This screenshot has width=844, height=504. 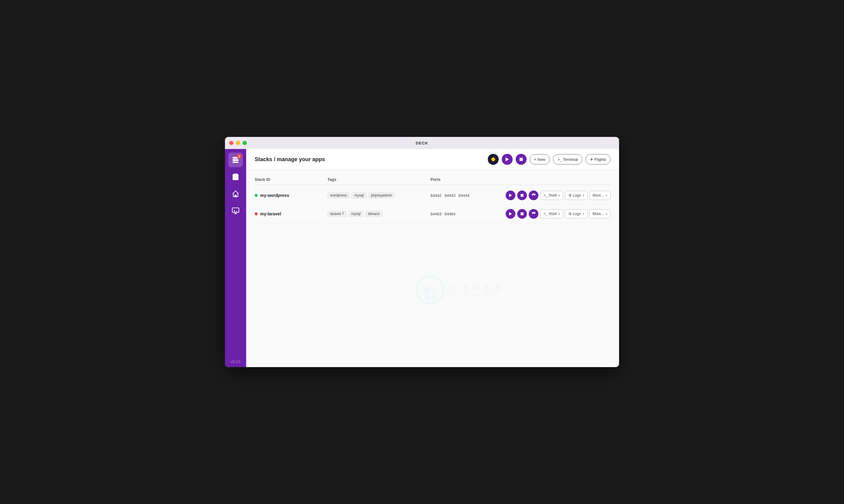 What do you see at coordinates (231, 143) in the screenshot?
I see `close-button` at bounding box center [231, 143].